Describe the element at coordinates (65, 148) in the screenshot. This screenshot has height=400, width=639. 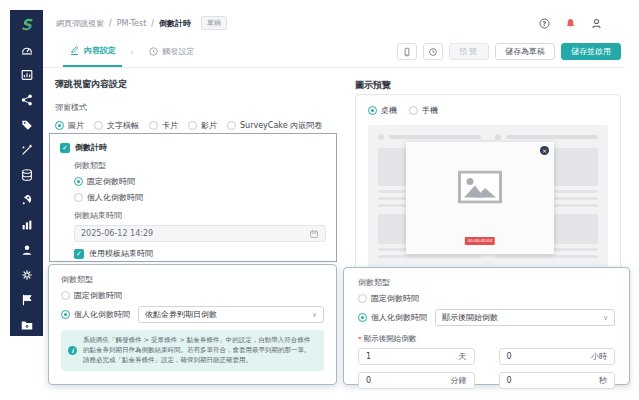
I see `countdown-checkbox: ✓` at that location.